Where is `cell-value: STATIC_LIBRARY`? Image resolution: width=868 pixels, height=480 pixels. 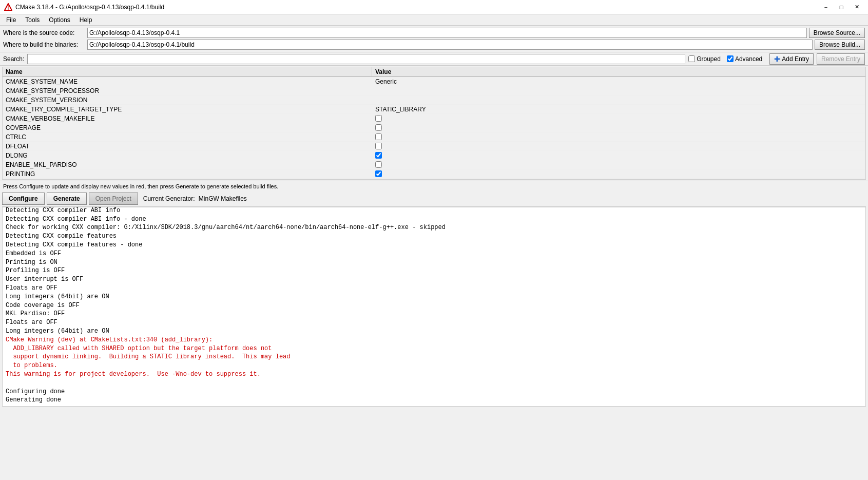 cell-value: STATIC_LIBRARY is located at coordinates (619, 109).